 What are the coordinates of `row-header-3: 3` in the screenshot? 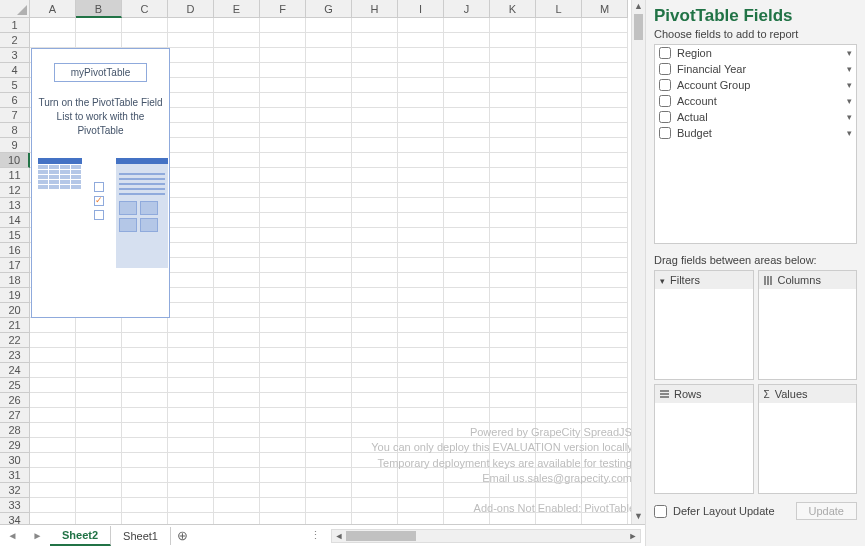 It's located at (15, 56).